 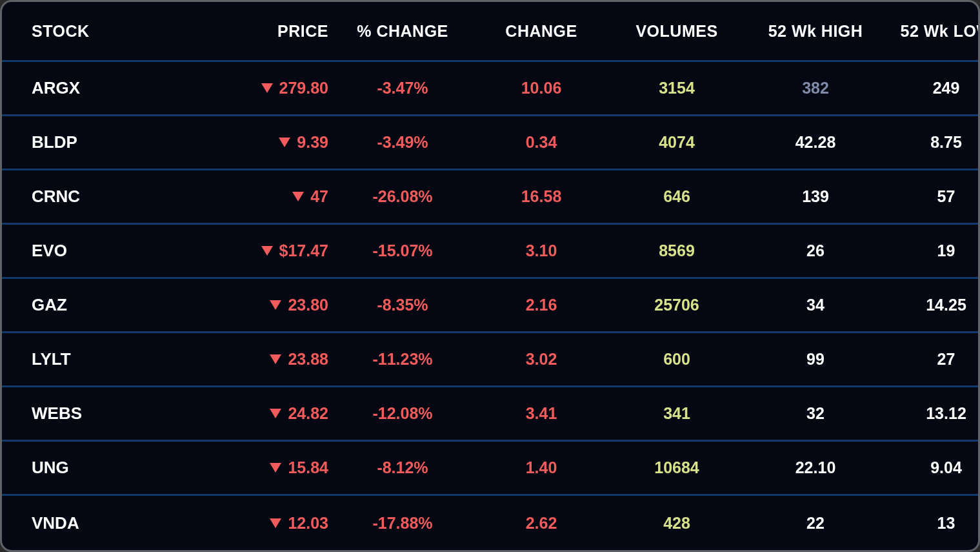 I want to click on low-value: 9.04, so click(x=932, y=467).